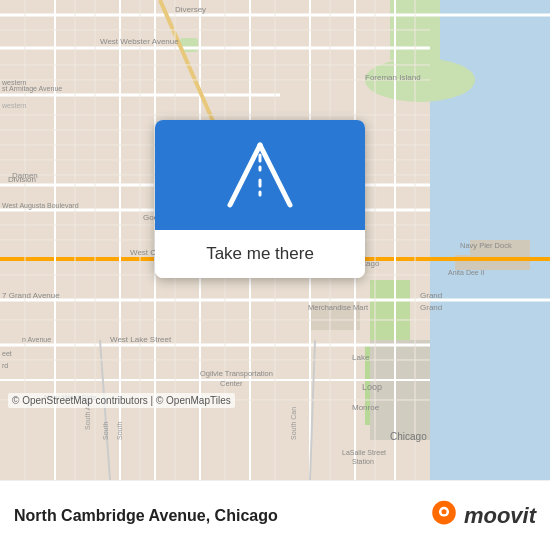  What do you see at coordinates (275, 515) in the screenshot?
I see `bottom-bar: North Cambridge Avenue, Chicago moovit` at bounding box center [275, 515].